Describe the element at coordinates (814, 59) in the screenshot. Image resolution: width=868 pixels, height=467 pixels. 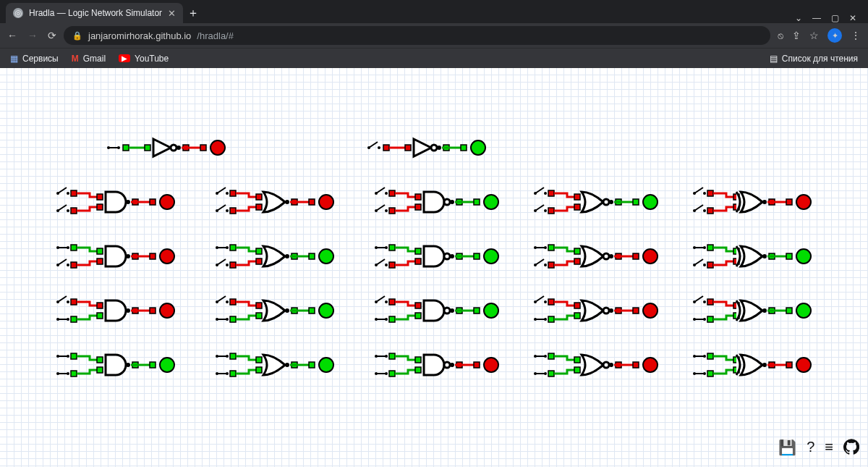
I see `reading-list-button: ▤ Список для чтения` at that location.